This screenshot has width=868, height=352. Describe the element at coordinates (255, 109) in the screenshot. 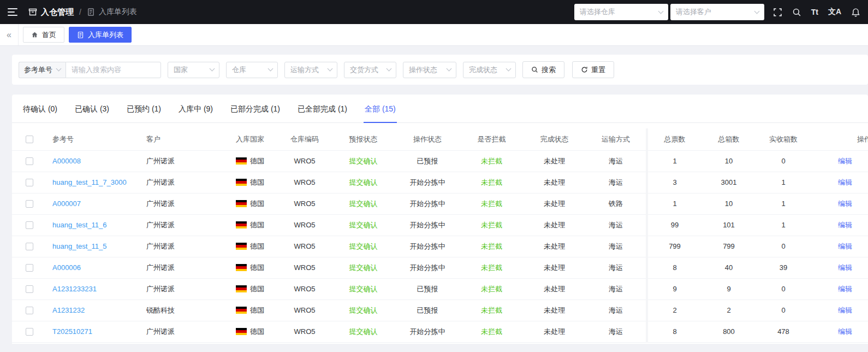

I see `status-tab-5: 已部分完成 (1)` at that location.